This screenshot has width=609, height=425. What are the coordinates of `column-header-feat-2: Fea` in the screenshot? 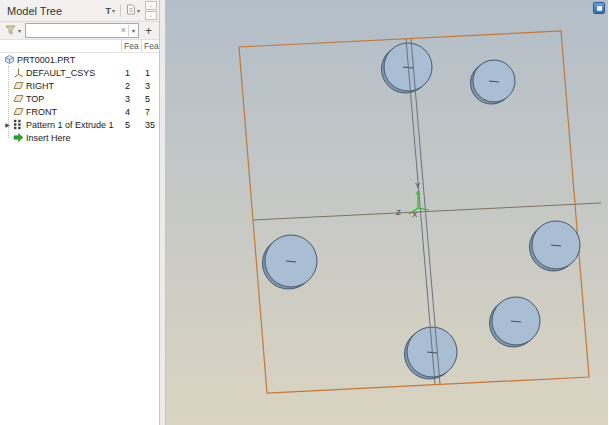 It's located at (150, 46).